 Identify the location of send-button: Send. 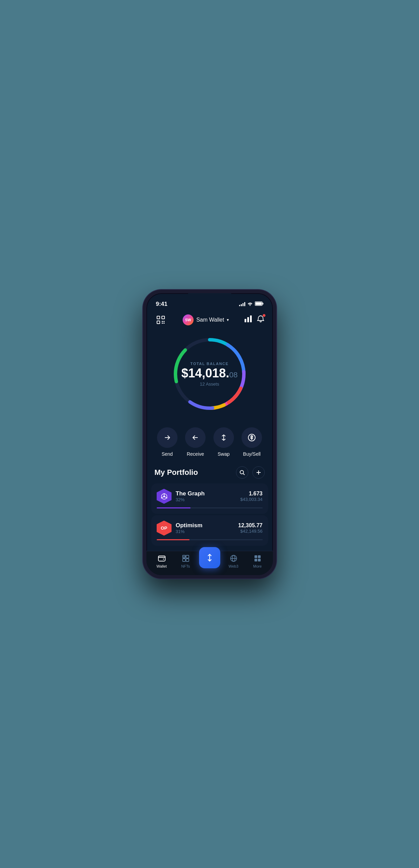
(167, 442).